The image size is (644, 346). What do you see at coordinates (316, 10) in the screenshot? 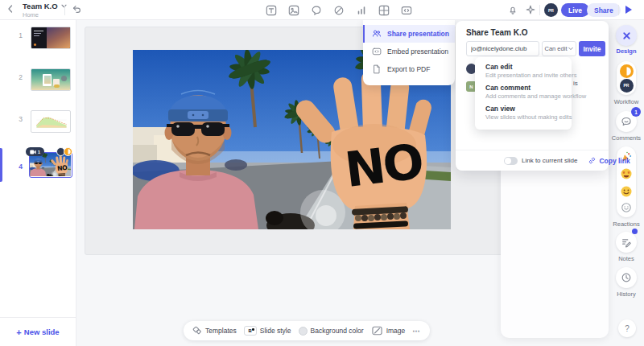
I see `sticker-tool-button` at bounding box center [316, 10].